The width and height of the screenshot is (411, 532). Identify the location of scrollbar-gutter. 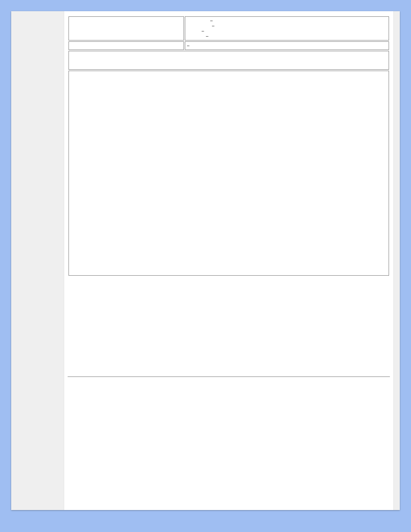
(396, 261).